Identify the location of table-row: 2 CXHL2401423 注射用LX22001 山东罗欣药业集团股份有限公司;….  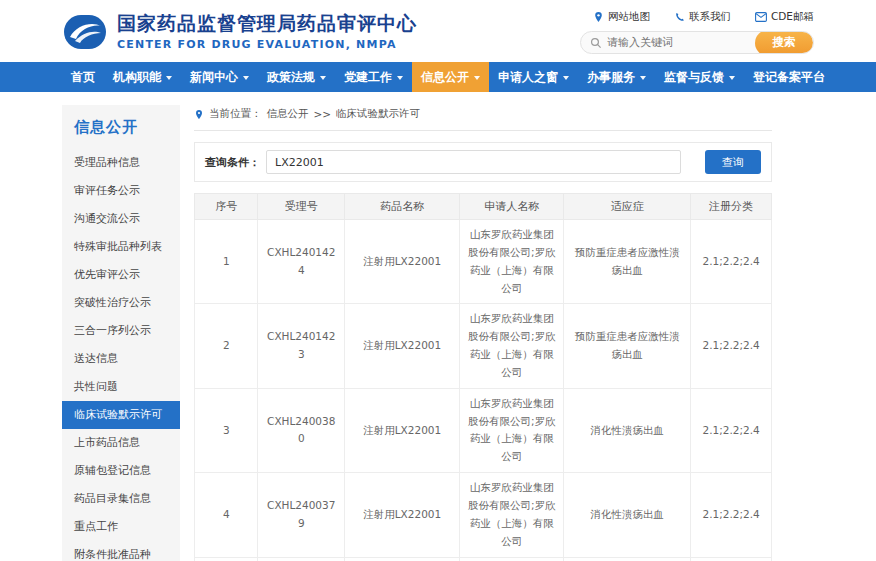
(484, 346).